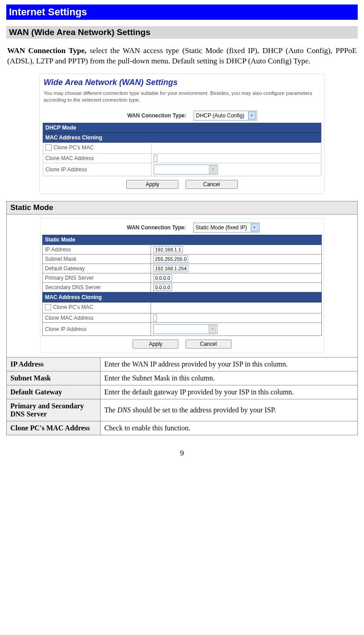 The width and height of the screenshot is (364, 635). What do you see at coordinates (182, 364) in the screenshot?
I see `table-row: IP Address Enter the WAN IP address prov…` at bounding box center [182, 364].